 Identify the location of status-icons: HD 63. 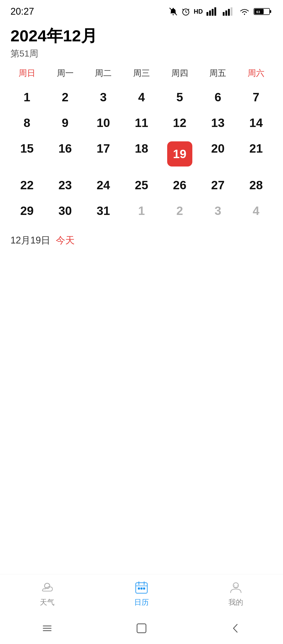
(221, 12).